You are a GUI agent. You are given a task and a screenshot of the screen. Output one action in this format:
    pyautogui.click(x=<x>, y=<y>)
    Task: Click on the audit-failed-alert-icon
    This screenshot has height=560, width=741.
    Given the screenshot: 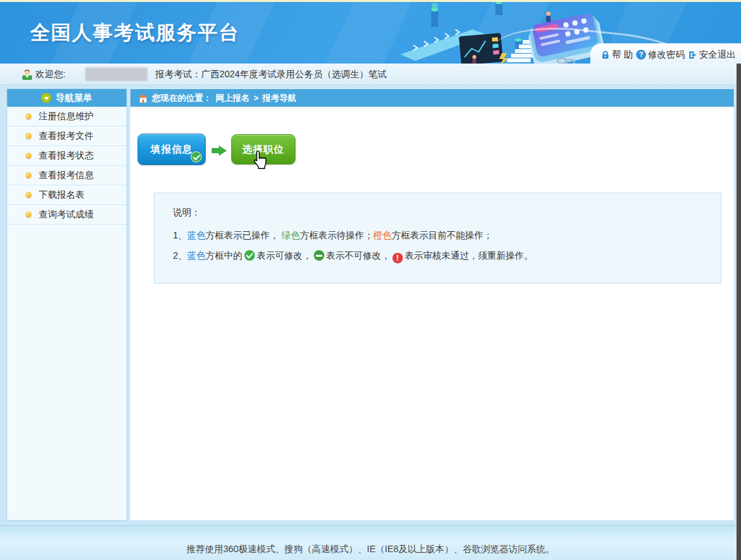 What is the action you would take?
    pyautogui.click(x=398, y=258)
    